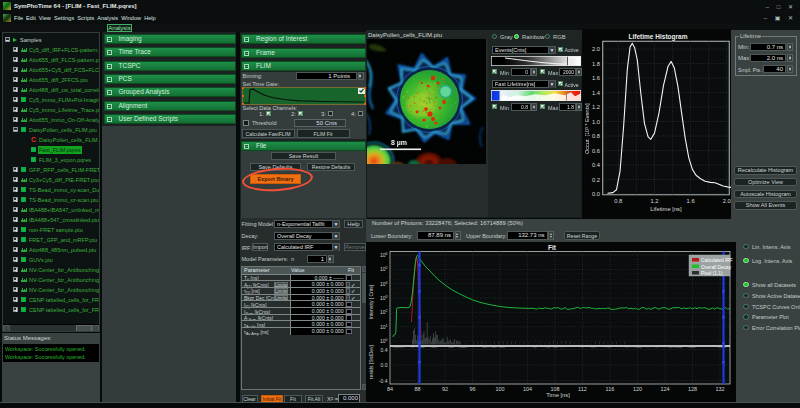 The height and width of the screenshot is (408, 800). I want to click on svg-text: Intensity [ Cnts], so click(371, 302).